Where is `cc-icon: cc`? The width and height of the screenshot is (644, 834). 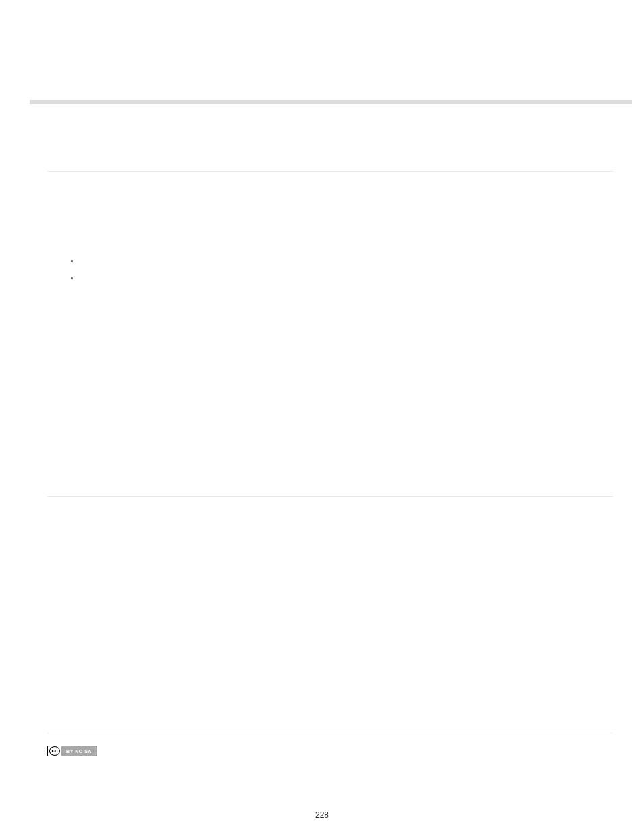 cc-icon: cc is located at coordinates (55, 751).